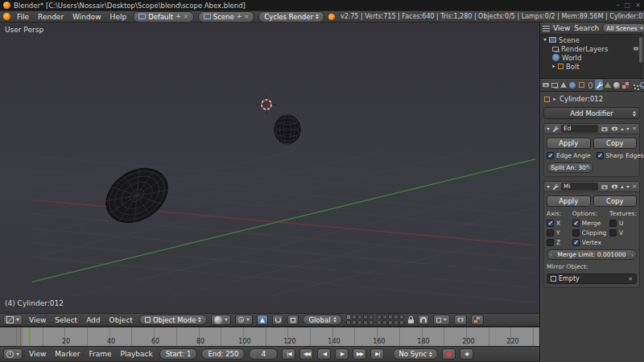 This screenshot has height=362, width=644. Describe the element at coordinates (287, 130) in the screenshot. I see `mesh-object-sphere` at that location.